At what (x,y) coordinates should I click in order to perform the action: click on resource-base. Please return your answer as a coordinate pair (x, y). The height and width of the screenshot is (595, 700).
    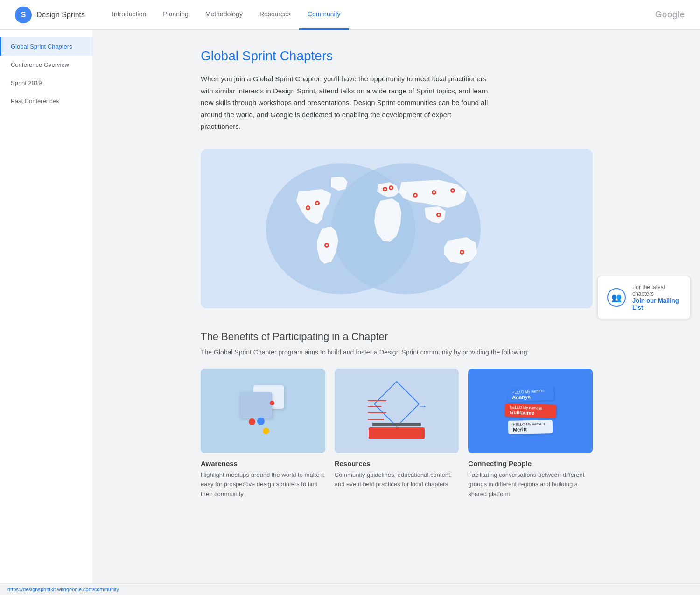
    Looking at the image, I should click on (397, 433).